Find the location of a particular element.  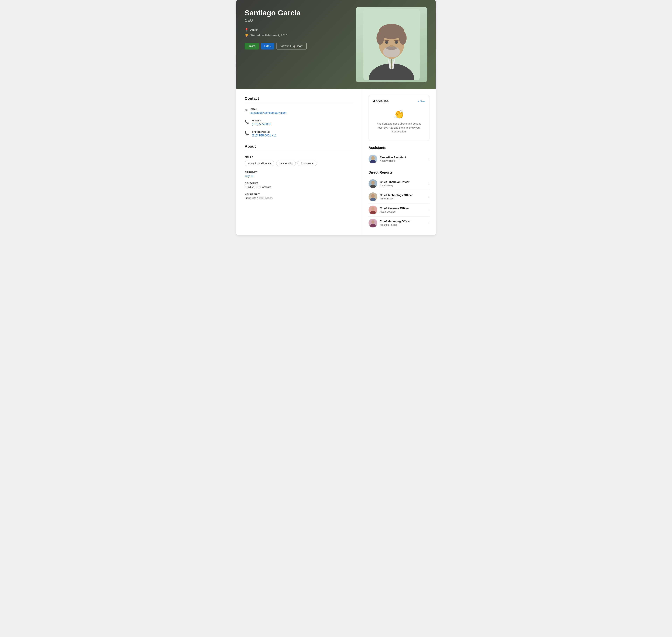

profile-photo is located at coordinates (392, 45).